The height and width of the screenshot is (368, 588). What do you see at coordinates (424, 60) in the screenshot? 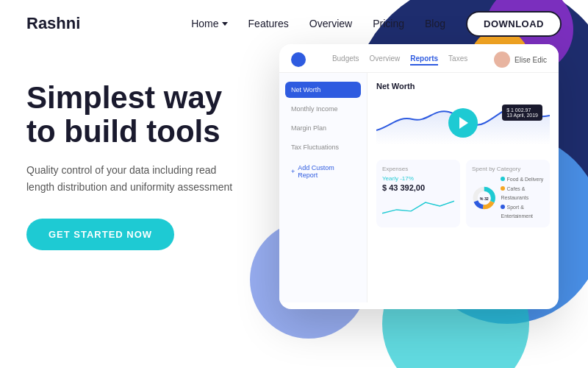
I see `tab-reports: Reports` at bounding box center [424, 60].